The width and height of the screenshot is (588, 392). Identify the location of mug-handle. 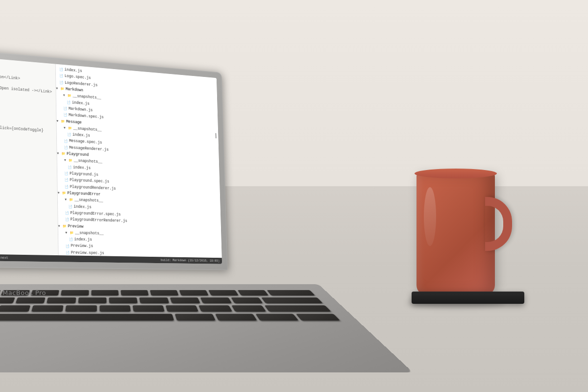
(499, 224).